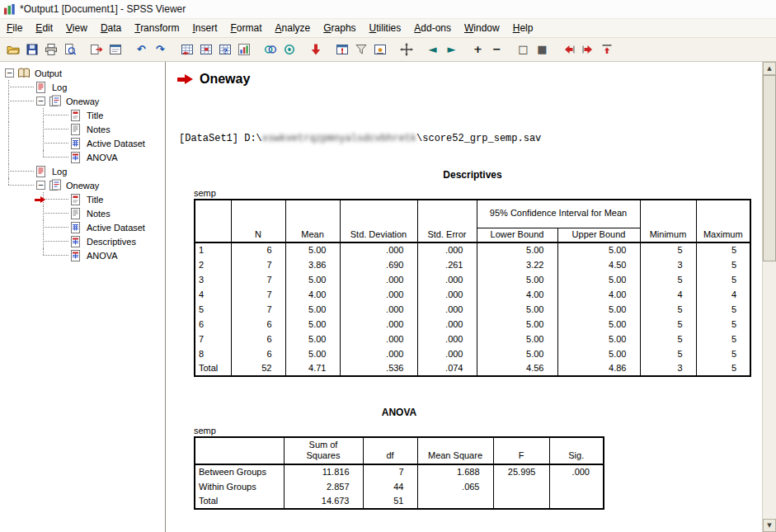  I want to click on menu-transform: Transform, so click(157, 28).